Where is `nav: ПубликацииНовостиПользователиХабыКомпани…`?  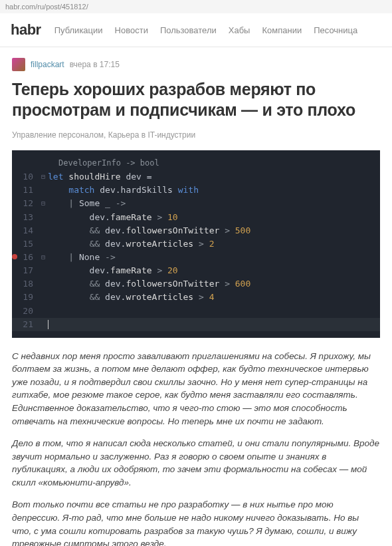
nav: ПубликацииНовостиПользователиХабыКомпани… is located at coordinates (206, 31).